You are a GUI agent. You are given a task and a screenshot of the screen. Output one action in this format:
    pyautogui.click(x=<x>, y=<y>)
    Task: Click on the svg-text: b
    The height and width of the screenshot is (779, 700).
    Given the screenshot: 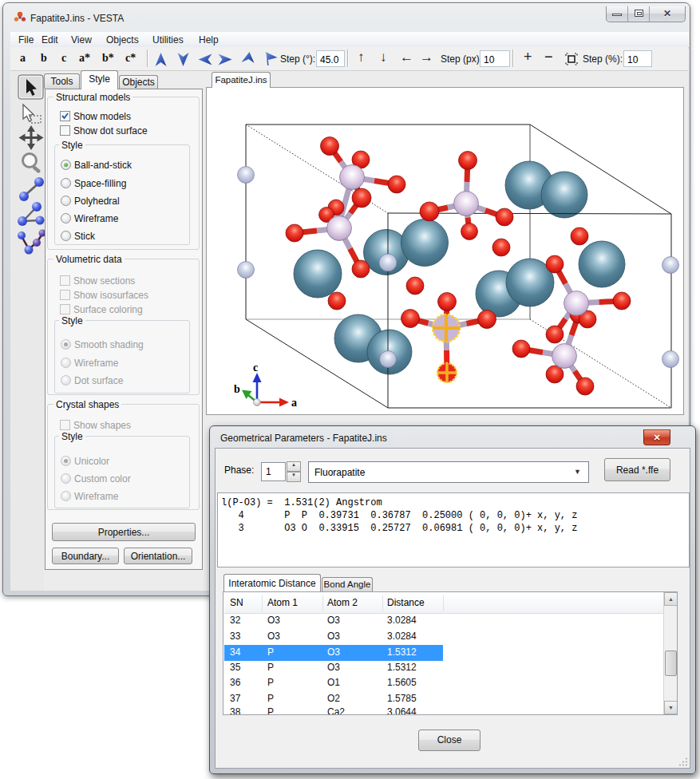 What is the action you would take?
    pyautogui.click(x=237, y=390)
    